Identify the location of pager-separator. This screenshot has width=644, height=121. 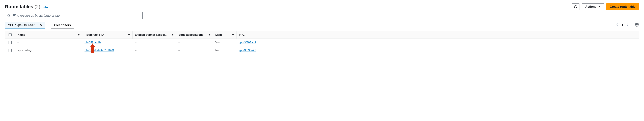
(632, 25).